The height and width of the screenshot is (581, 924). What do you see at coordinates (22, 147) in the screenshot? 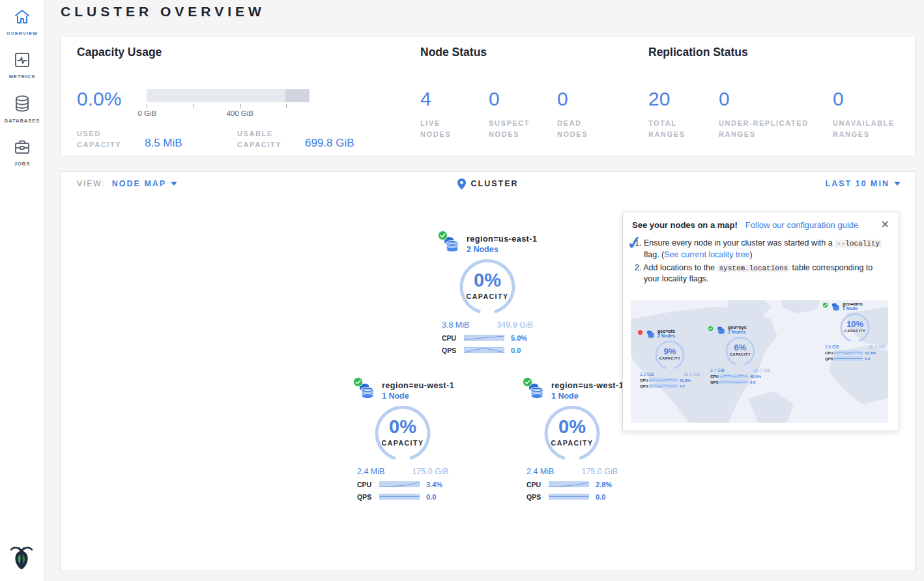
I see `jobs-icon` at bounding box center [22, 147].